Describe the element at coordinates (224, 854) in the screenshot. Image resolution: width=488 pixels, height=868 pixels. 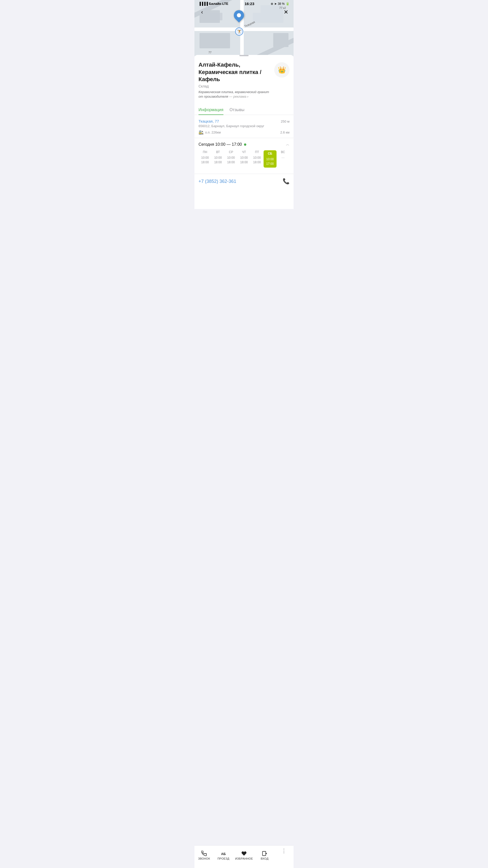
I see `route-nav-icon: АБ` at that location.